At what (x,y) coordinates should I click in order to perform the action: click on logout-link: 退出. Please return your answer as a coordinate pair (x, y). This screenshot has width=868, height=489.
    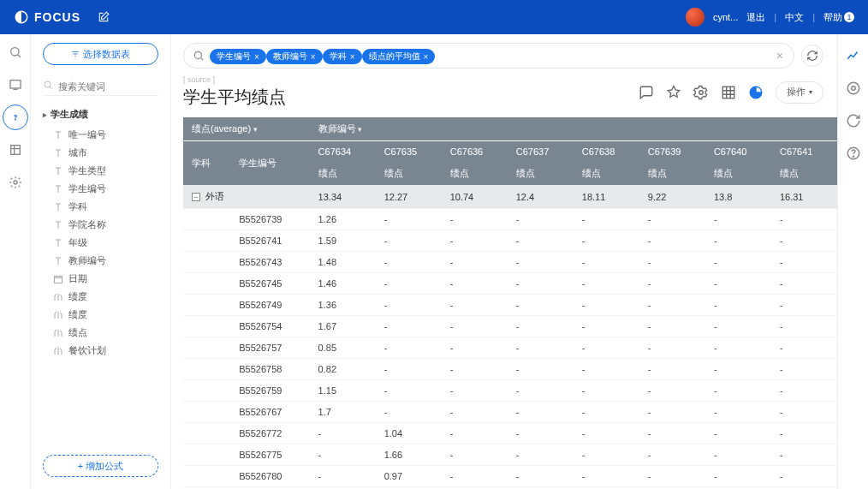
    Looking at the image, I should click on (756, 17).